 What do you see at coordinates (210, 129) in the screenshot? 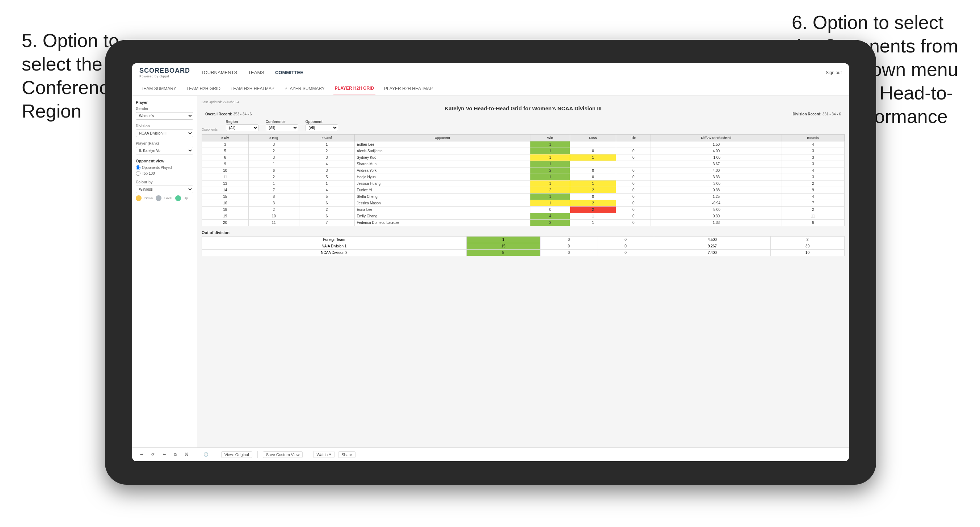
I see `opponents-label: Opponents:` at bounding box center [210, 129].